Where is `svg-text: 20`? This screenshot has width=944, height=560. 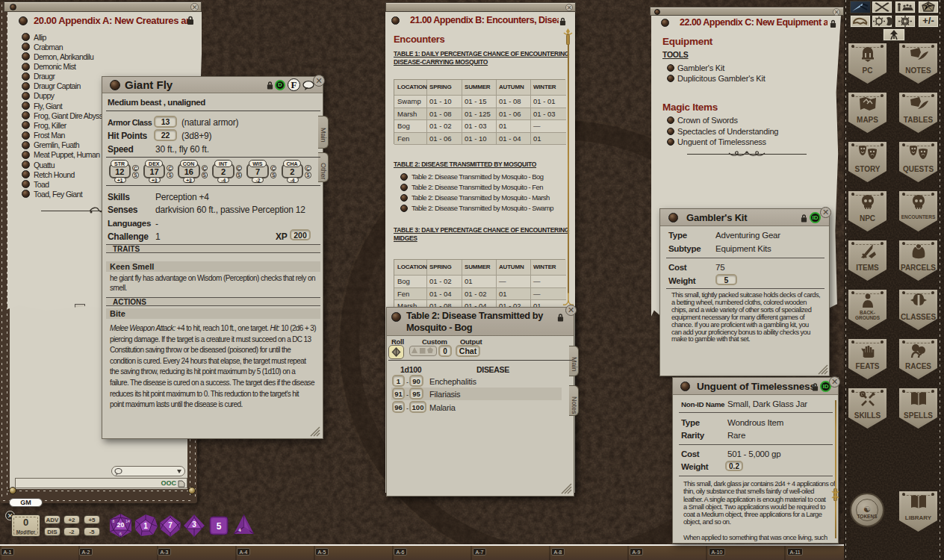
svg-text: 20 is located at coordinates (120, 525).